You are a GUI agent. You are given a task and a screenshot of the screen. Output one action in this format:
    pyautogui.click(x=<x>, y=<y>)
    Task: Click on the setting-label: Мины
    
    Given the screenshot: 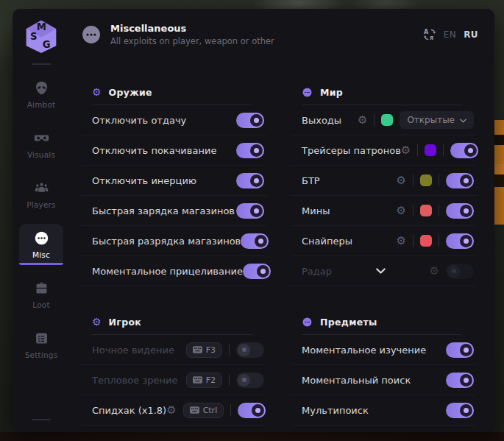 What is the action you would take?
    pyautogui.click(x=316, y=211)
    